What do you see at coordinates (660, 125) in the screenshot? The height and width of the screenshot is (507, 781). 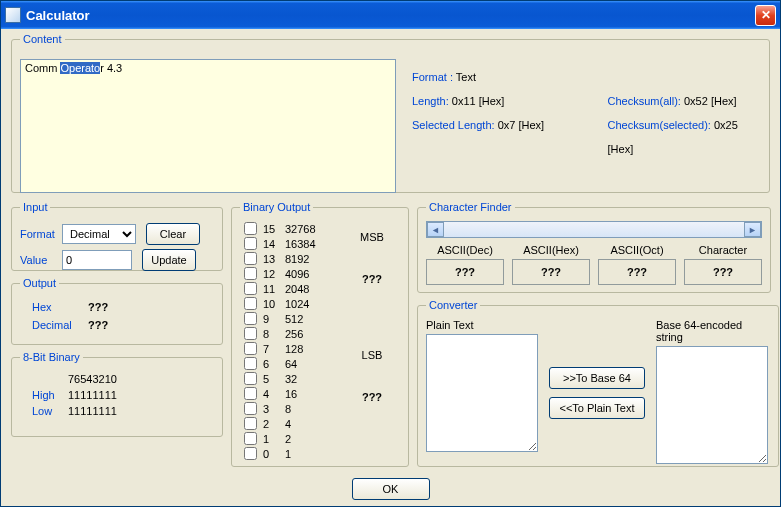 I see `checksum-sel-label: Checksum(selected):` at bounding box center [660, 125].